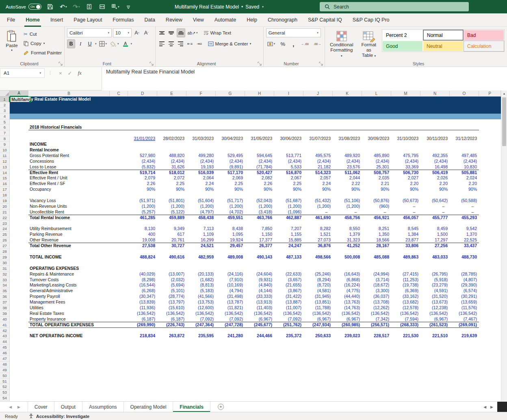 This screenshot has height=420, width=507. I want to click on cell: 459,551, so click(230, 218).